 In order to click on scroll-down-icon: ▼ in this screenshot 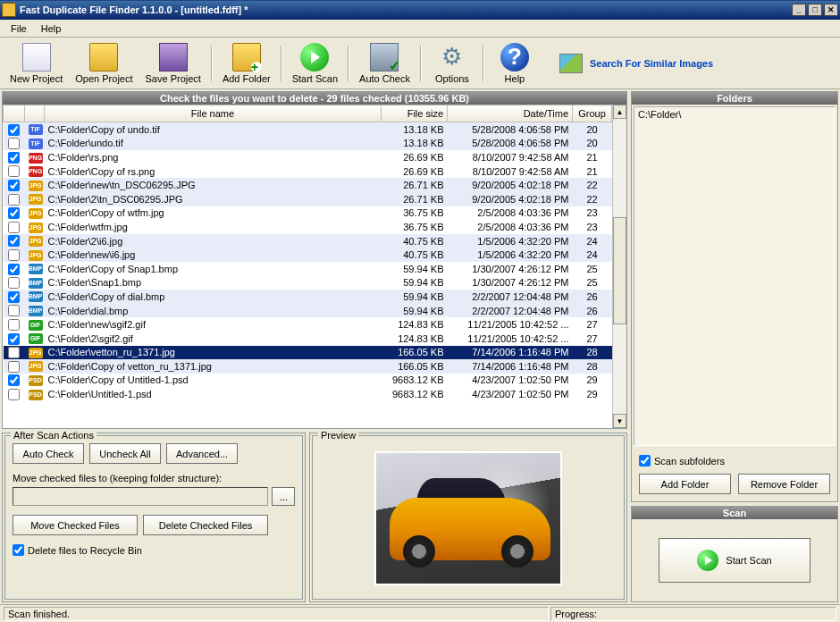, I will do `click(620, 421)`.